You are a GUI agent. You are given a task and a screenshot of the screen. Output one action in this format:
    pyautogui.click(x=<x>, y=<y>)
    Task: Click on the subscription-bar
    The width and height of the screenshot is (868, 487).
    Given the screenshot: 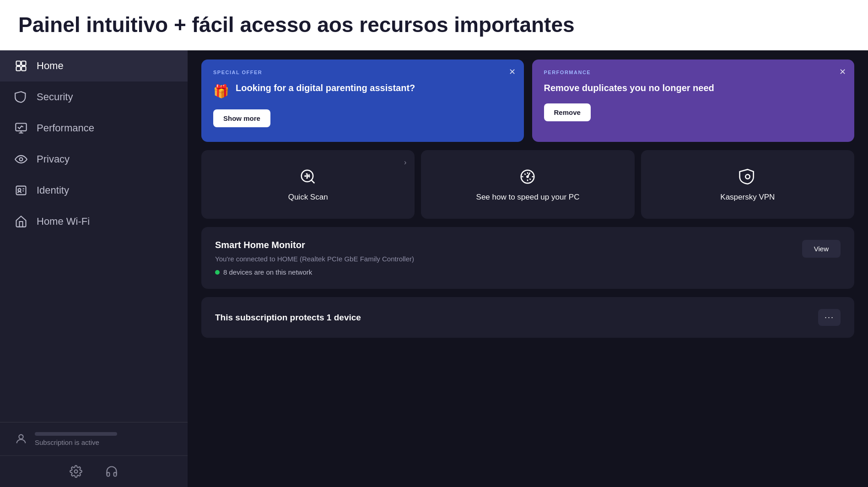 What is the action you would take?
    pyautogui.click(x=76, y=434)
    